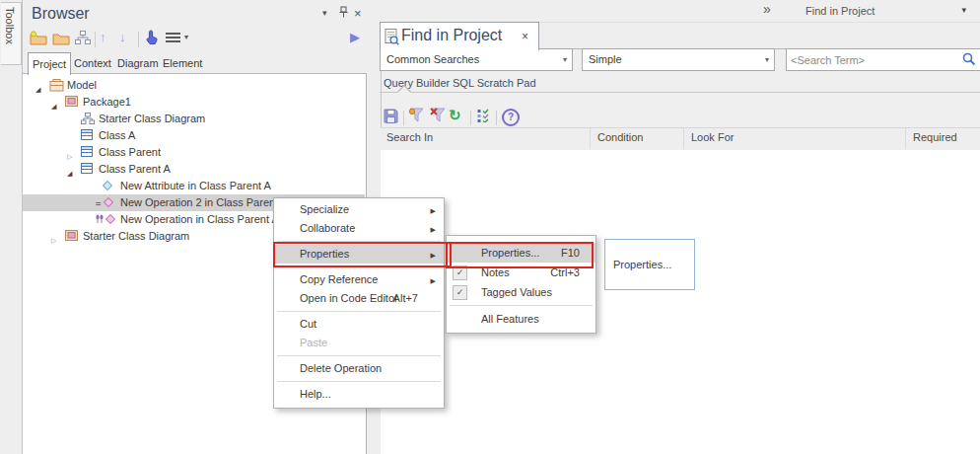 This screenshot has height=454, width=980. What do you see at coordinates (455, 115) in the screenshot?
I see `refresh-icon: ↻` at bounding box center [455, 115].